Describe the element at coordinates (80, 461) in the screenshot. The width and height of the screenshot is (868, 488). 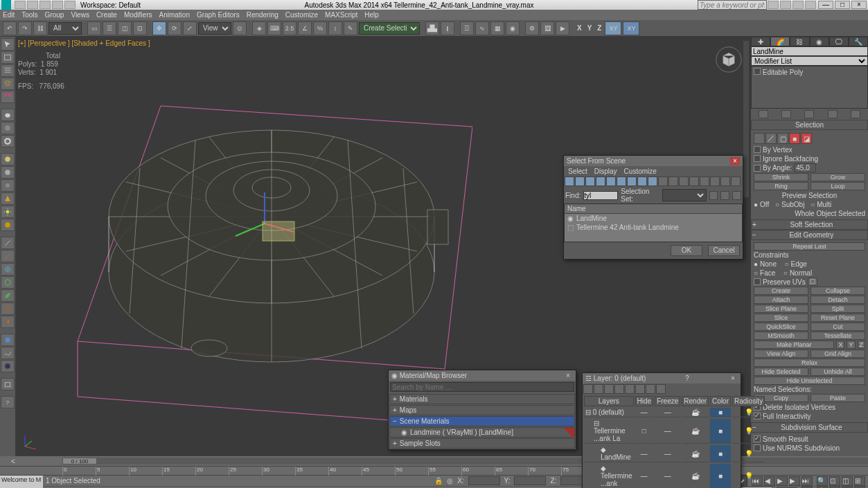
I see `time-slider-handle: 0 / 100` at that location.